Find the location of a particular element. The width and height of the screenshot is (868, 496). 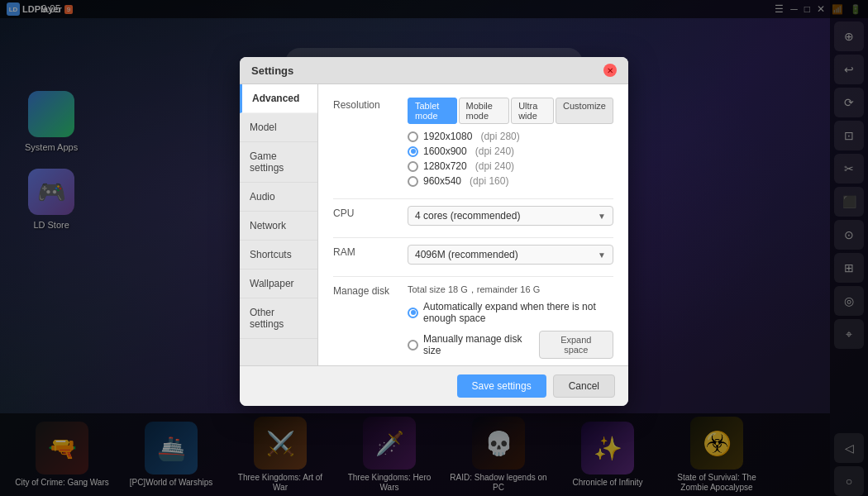

ram-row: RAM 4096M (recommended) ▼ is located at coordinates (473, 255).